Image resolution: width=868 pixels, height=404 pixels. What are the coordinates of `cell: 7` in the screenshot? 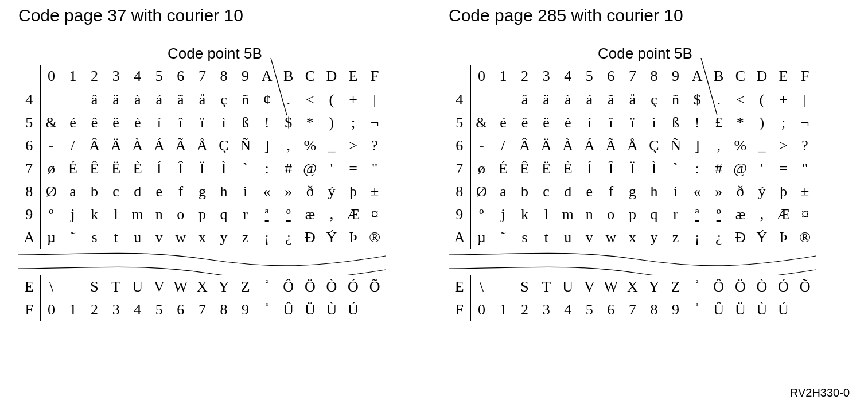 It's located at (203, 310).